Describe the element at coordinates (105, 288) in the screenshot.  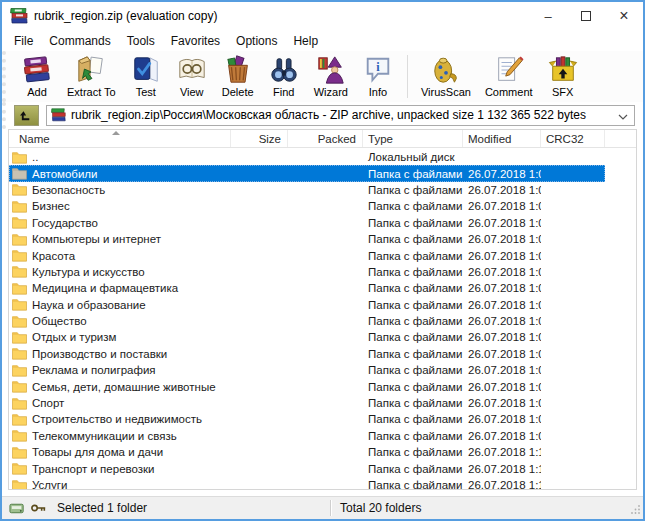
I see `file-name: Медицина и фармацевтика` at that location.